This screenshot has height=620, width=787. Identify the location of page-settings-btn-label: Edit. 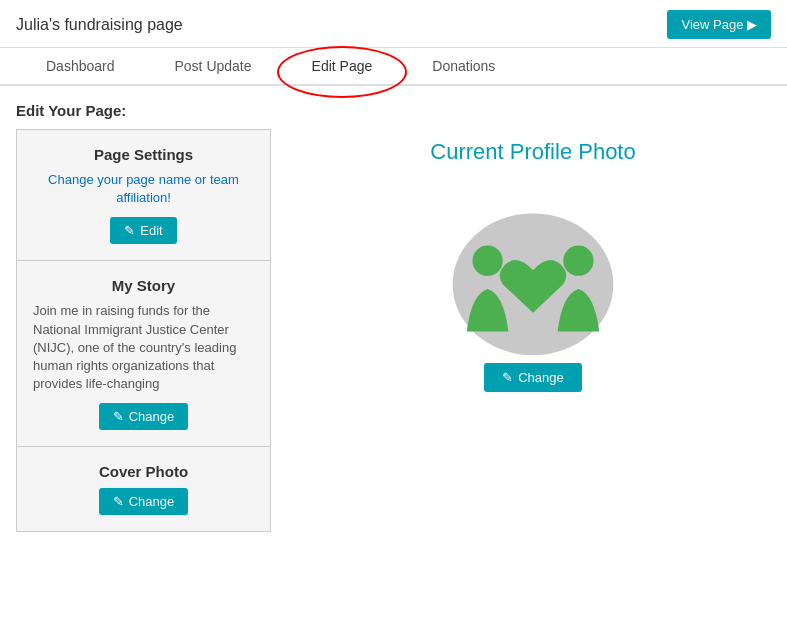
(151, 230).